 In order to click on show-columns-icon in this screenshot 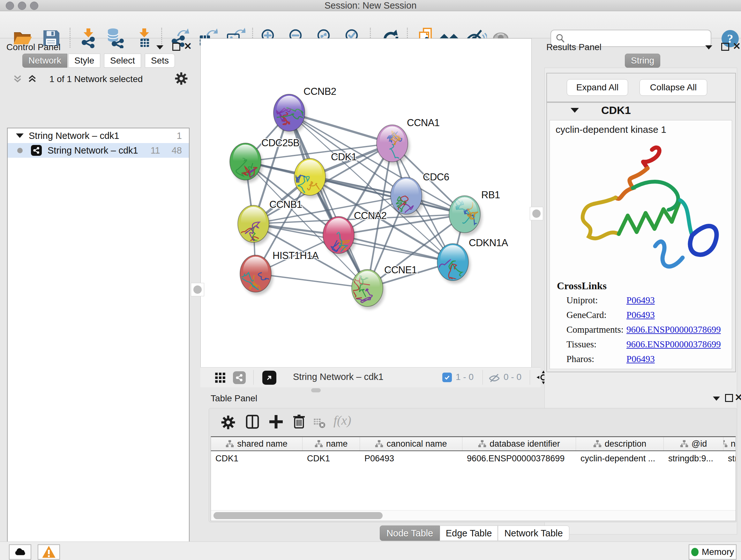, I will do `click(253, 422)`.